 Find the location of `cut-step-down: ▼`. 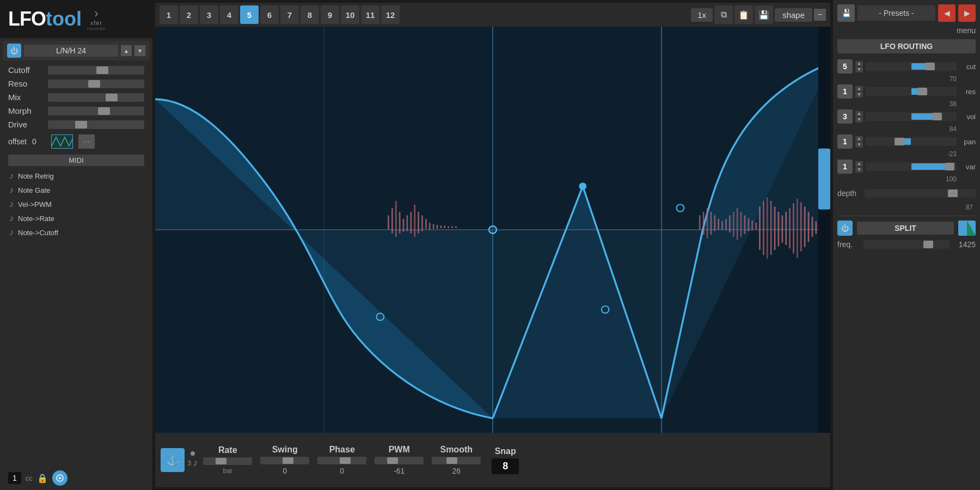

cut-step-down: ▼ is located at coordinates (859, 70).